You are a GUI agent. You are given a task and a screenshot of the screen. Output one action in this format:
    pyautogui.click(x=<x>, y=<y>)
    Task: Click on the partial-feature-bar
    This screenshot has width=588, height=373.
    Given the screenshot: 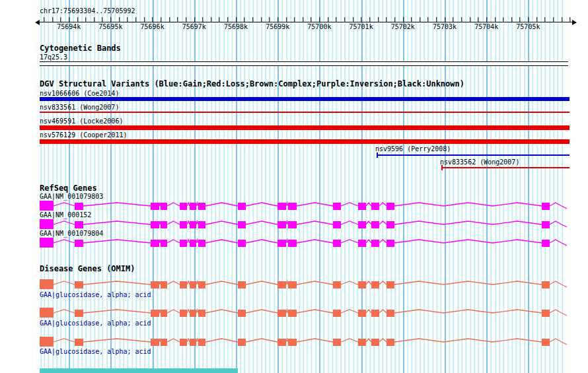 What is the action you would take?
    pyautogui.click(x=139, y=371)
    